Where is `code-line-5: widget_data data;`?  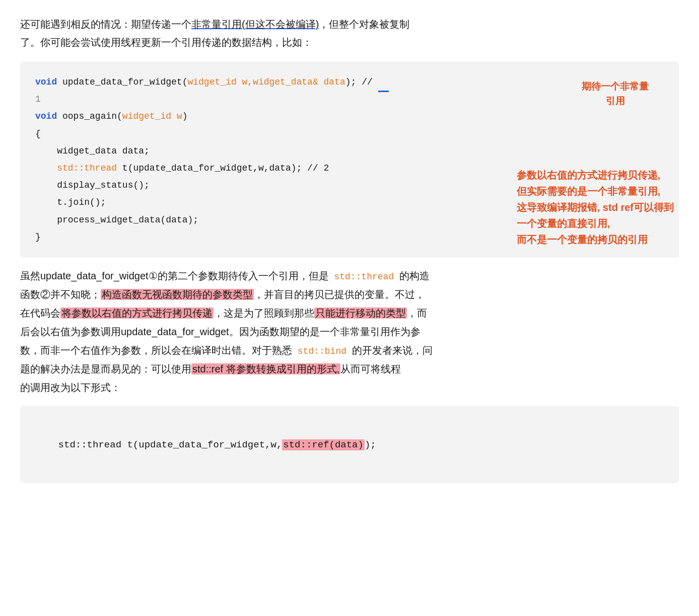 code-line-5: widget_data data; is located at coordinates (350, 151).